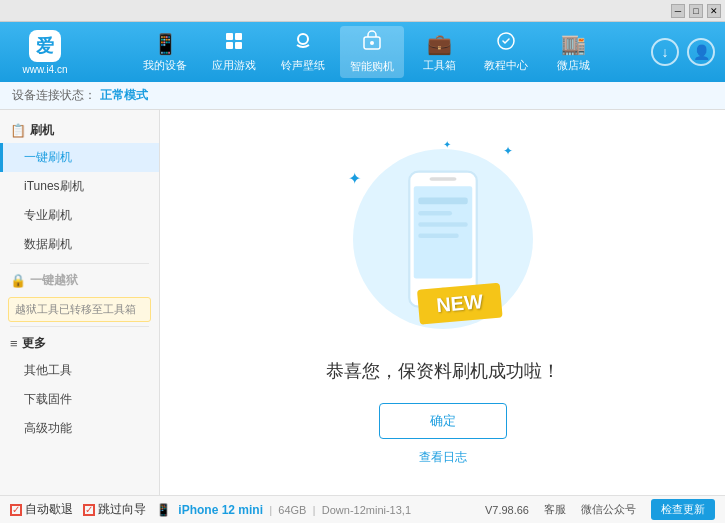 This screenshot has width=725, height=523. Describe the element at coordinates (440, 66) in the screenshot. I see `nav-toolbox-label: 工具箱` at that location.